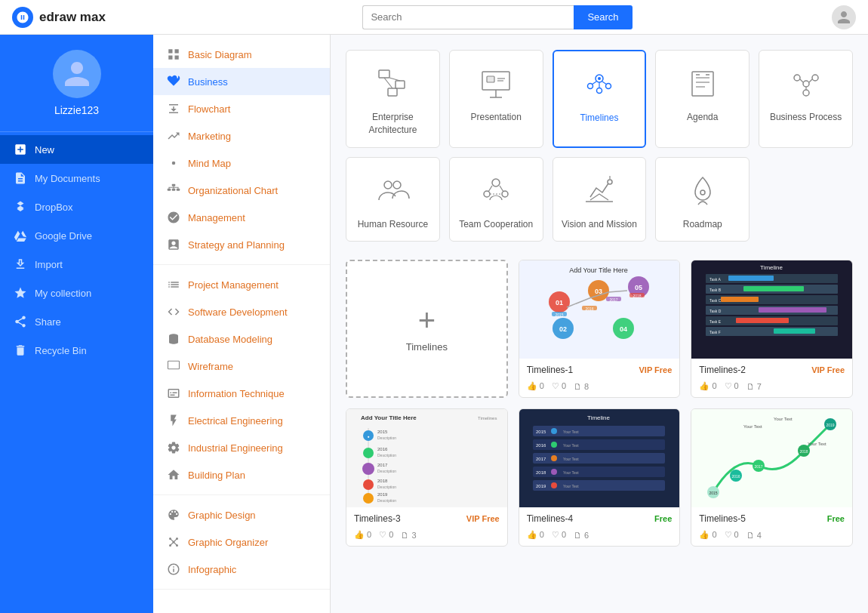  What do you see at coordinates (392, 99) in the screenshot?
I see `cat-card-enterprise-architecture: EnterpriseArchitecture` at bounding box center [392, 99].